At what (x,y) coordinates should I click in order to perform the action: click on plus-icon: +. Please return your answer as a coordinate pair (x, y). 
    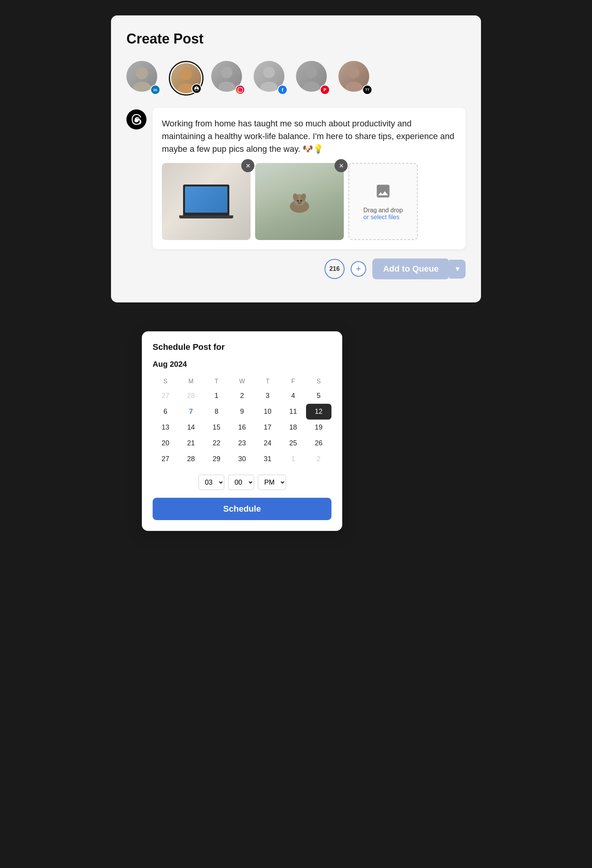
    Looking at the image, I should click on (358, 269).